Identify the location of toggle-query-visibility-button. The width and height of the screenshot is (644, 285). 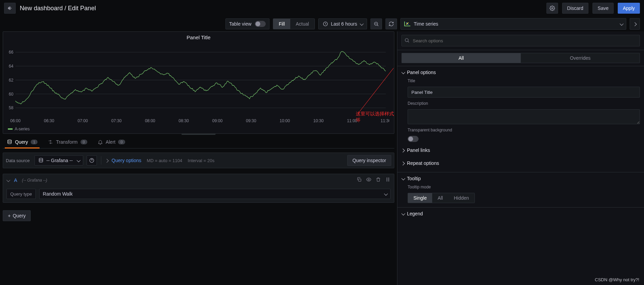
(369, 180).